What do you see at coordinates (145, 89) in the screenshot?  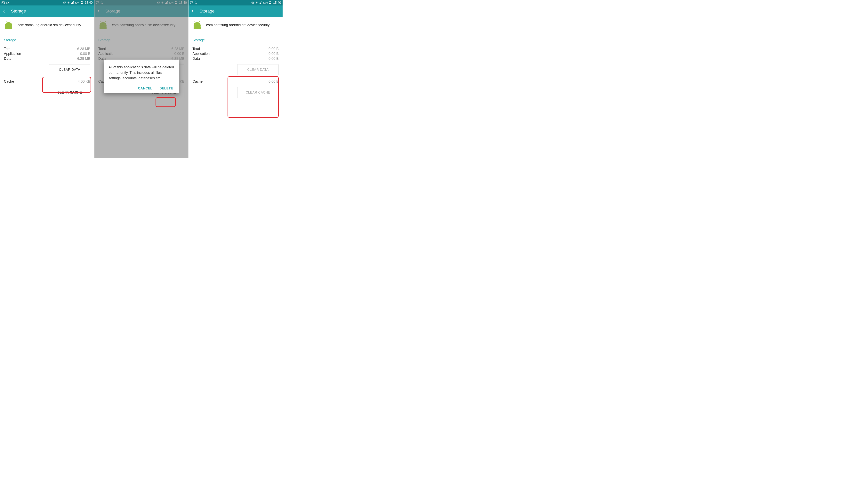 I see `cancel-button: CANCEL` at bounding box center [145, 89].